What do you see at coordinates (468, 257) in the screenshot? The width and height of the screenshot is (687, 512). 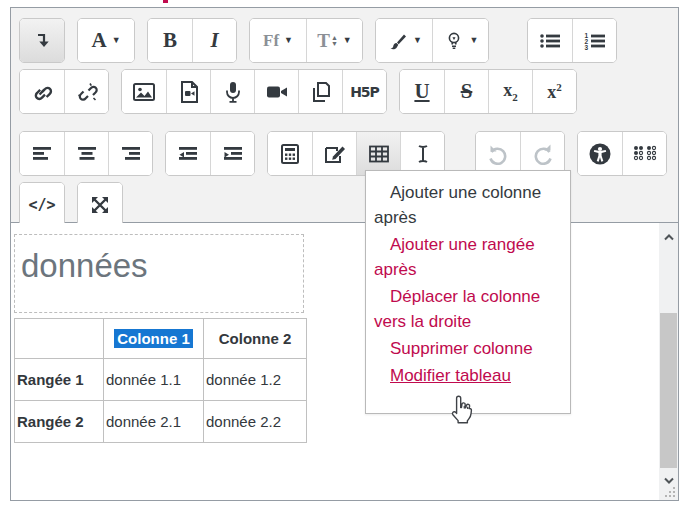 I see `menu-item-add-row-after: Ajouter une rangée après` at bounding box center [468, 257].